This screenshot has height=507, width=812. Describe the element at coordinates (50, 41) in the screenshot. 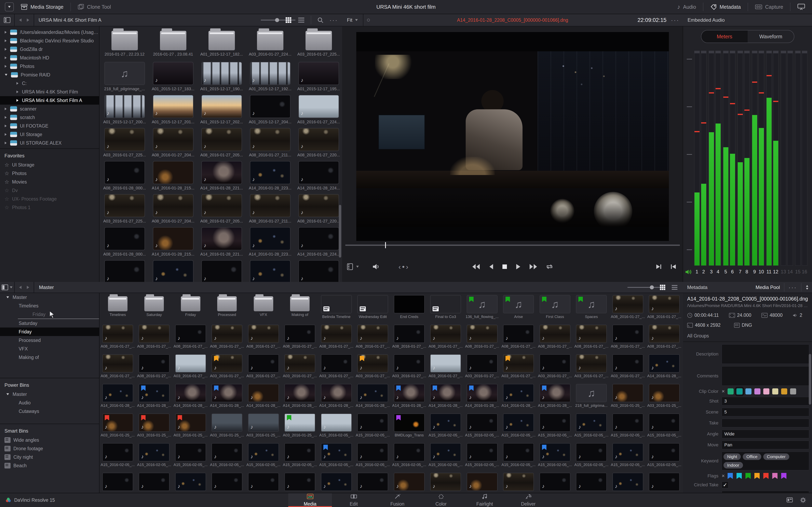

I see `storage-tree-item: Blackmagic DaVinci Resolve Studio` at that location.